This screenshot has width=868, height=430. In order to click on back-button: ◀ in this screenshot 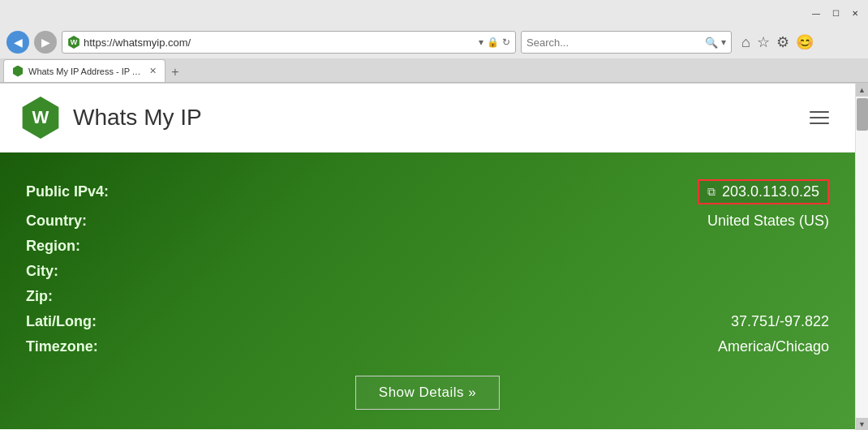, I will do `click(18, 42)`.